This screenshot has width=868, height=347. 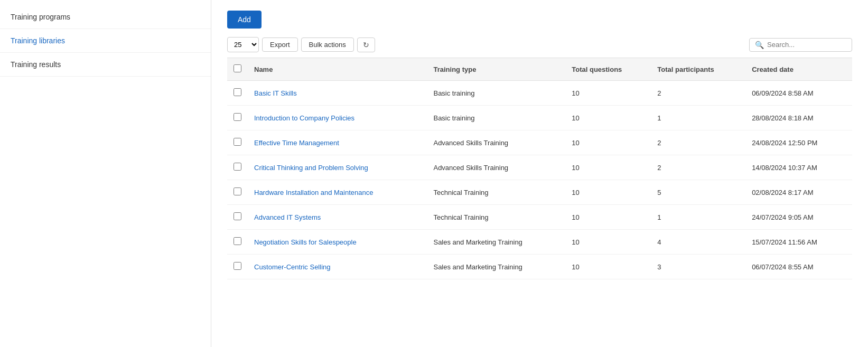 What do you see at coordinates (496, 70) in the screenshot?
I see `col-header-training-type: Training type` at bounding box center [496, 70].